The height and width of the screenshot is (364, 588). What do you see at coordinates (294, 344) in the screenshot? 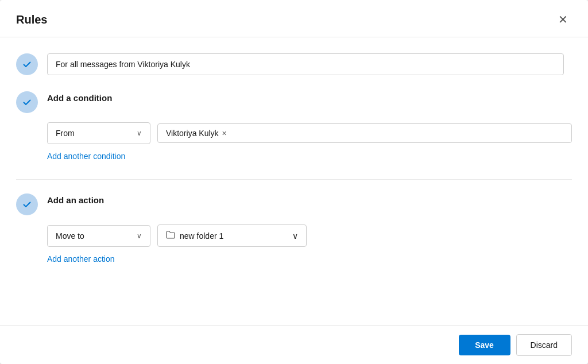
I see `dialog-footer: Save Discard` at bounding box center [294, 344].